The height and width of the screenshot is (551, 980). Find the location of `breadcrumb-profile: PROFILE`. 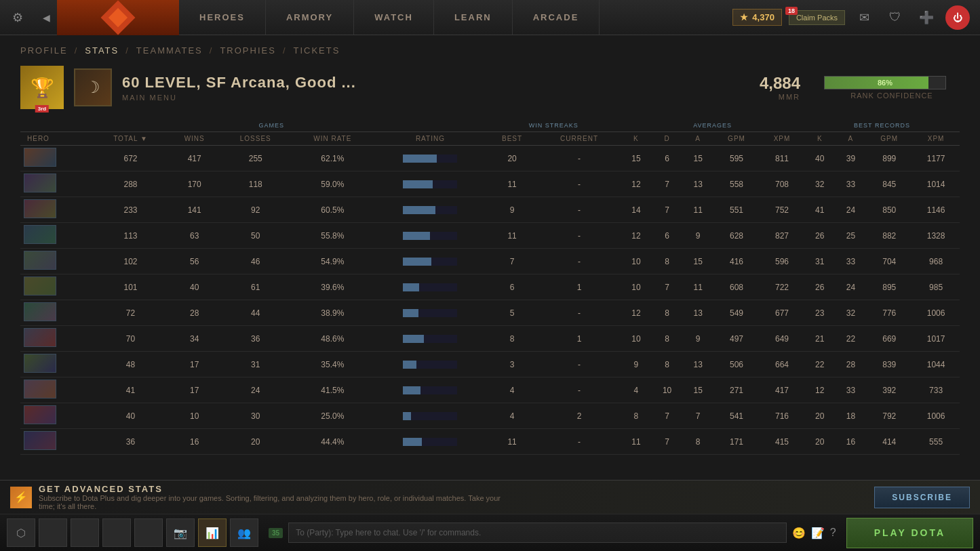

breadcrumb-profile: PROFILE is located at coordinates (44, 50).